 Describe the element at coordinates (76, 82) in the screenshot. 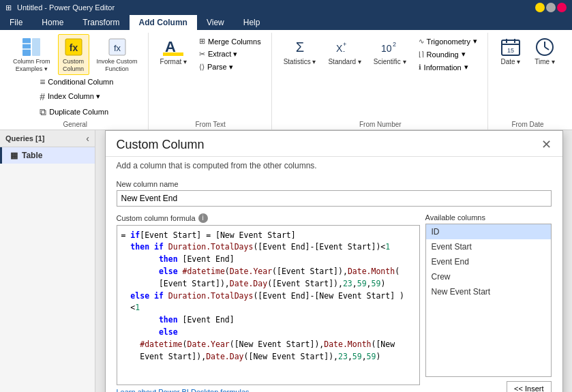

I see `conditional-column-btn: ≡ Conditional Column` at that location.